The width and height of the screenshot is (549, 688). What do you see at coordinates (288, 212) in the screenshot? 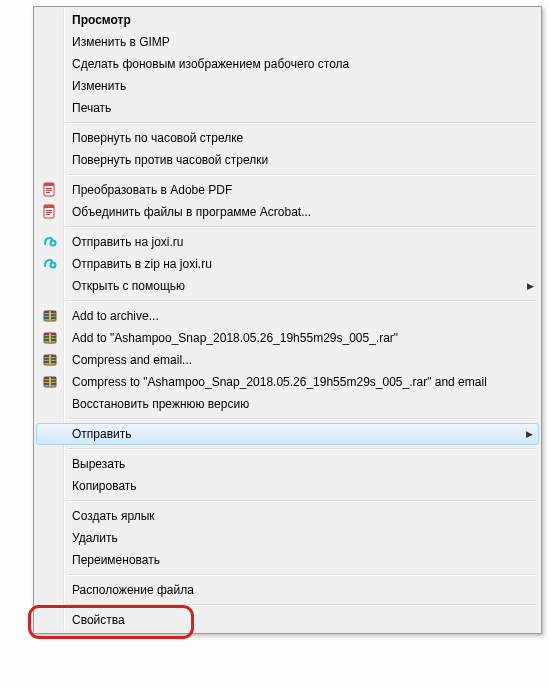
I see `menu-item: Объединить файлы в программе Acrobat...` at bounding box center [288, 212].